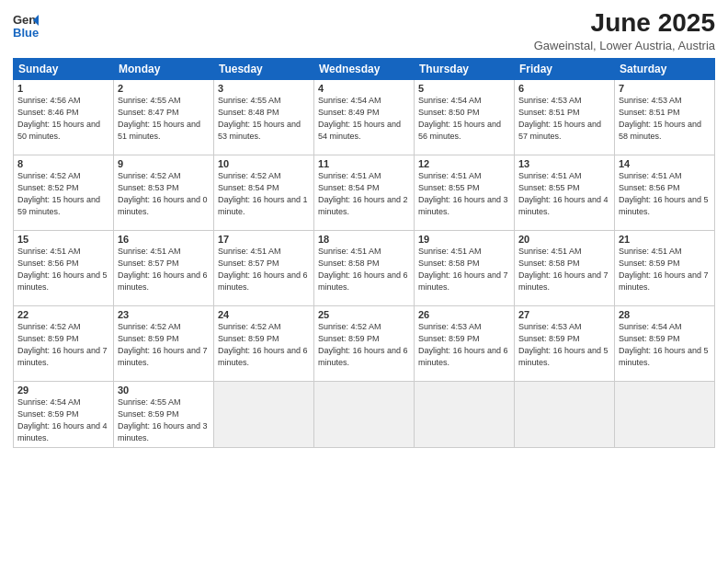 This screenshot has height=563, width=728. Describe the element at coordinates (564, 117) in the screenshot. I see `calendar-cell: 6Sunrise: 4:53 AMSunset: 8:51 PMDaylight…` at that location.